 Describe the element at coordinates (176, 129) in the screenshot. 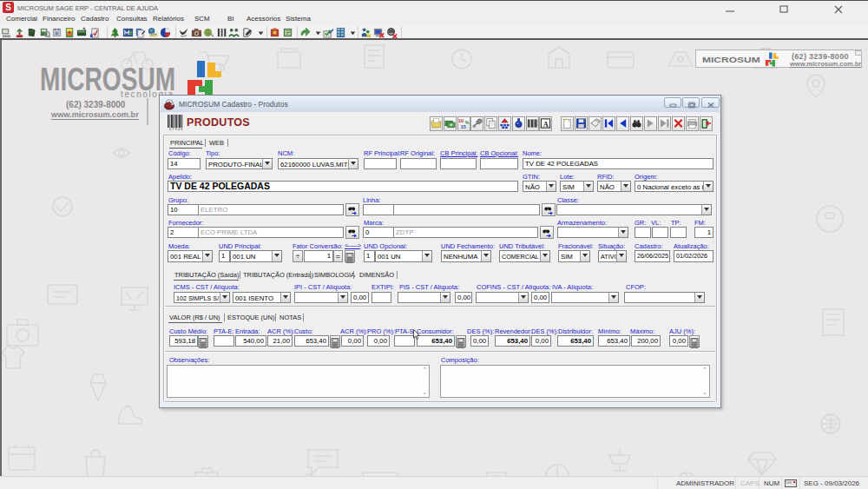

I see `svg-text: 0 7 9 4 6` at that location.